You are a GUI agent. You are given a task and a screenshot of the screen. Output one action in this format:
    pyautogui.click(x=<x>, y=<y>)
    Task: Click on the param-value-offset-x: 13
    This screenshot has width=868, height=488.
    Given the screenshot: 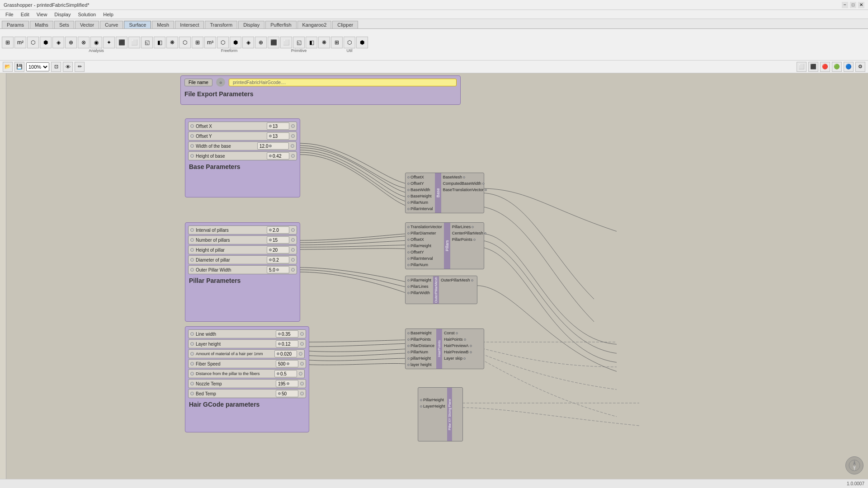 What is the action you would take?
    pyautogui.click(x=278, y=126)
    